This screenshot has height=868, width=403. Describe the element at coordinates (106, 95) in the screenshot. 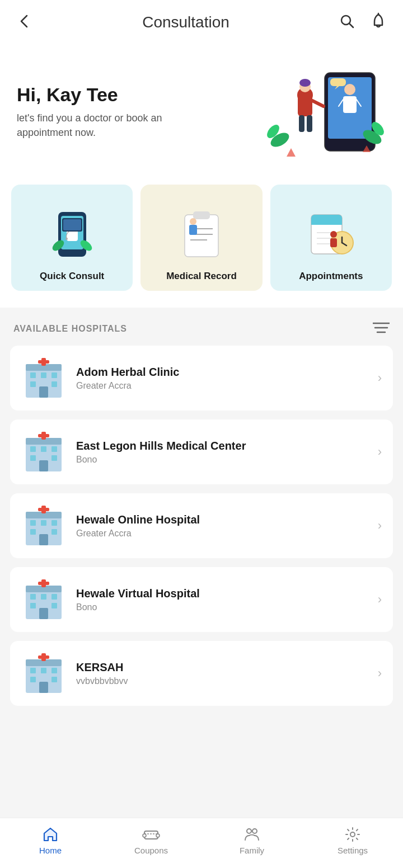

I see `hero-greeting: Hi, Kay Tee` at that location.